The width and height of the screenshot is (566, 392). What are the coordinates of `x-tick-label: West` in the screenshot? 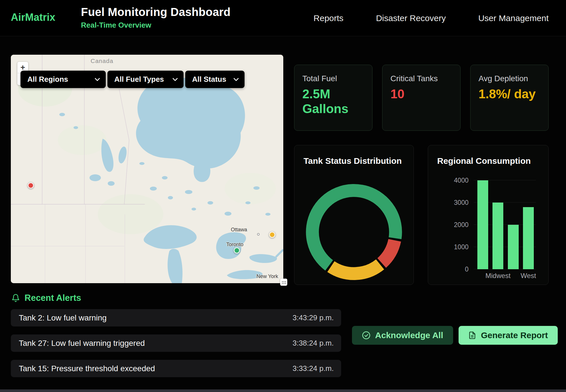 It's located at (528, 276).